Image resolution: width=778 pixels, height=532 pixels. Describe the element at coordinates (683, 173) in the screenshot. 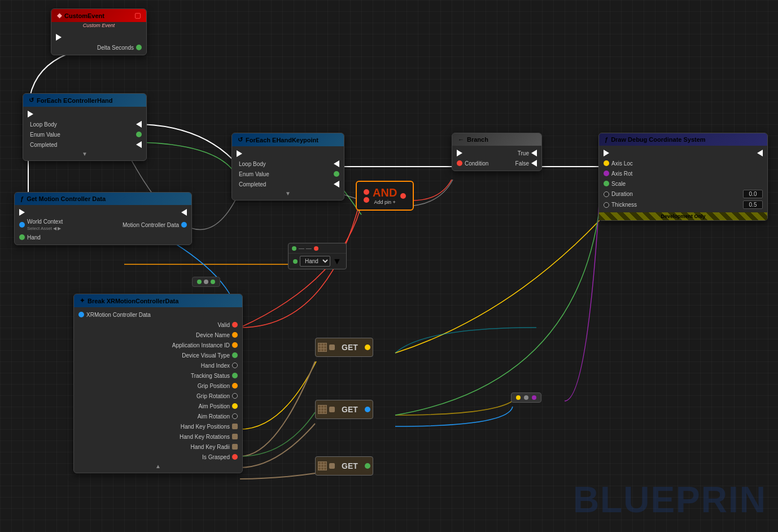

I see `dd-axis-rot-row: Axis Rot` at that location.